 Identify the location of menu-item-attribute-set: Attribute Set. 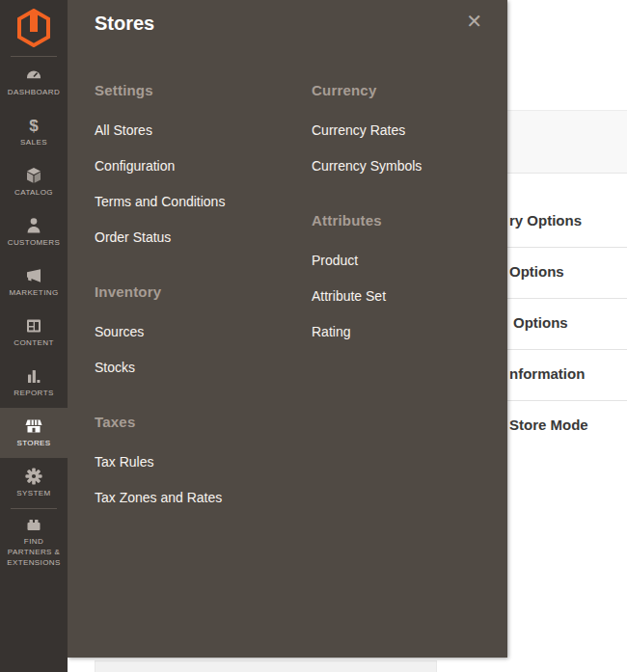
(403, 297).